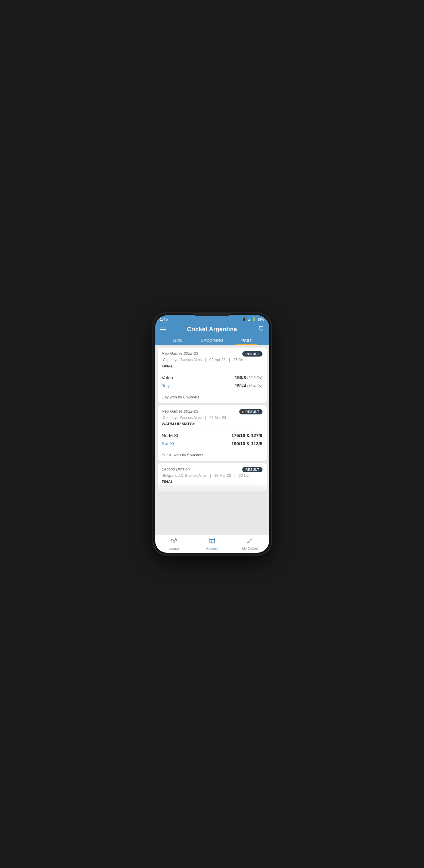 The image size is (424, 868). What do you see at coordinates (212, 360) in the screenshot?
I see `venue-info-1: Corimayo, Buenos Aires | 02-Apr-23 | 25 …` at bounding box center [212, 360].